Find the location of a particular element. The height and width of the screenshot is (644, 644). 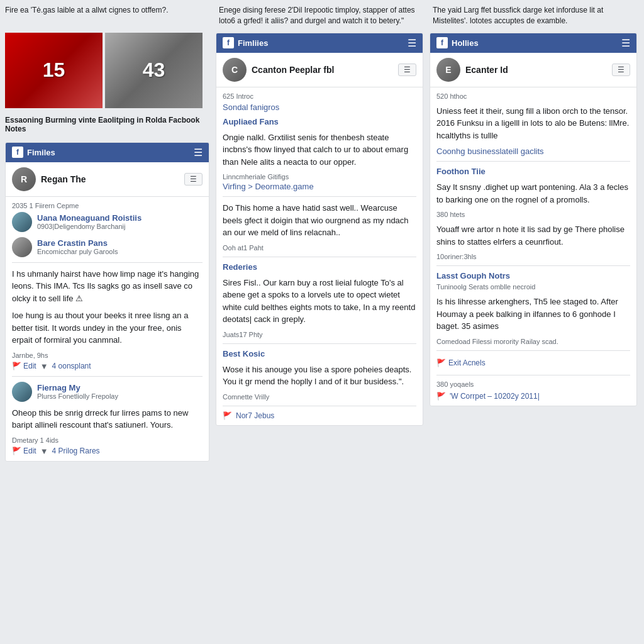

meta-right: 520 hthoc is located at coordinates (533, 96).